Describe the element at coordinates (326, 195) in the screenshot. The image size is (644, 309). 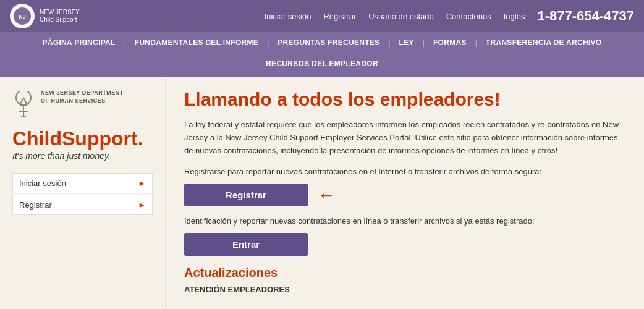
I see `red-arrow-icon: ←` at that location.